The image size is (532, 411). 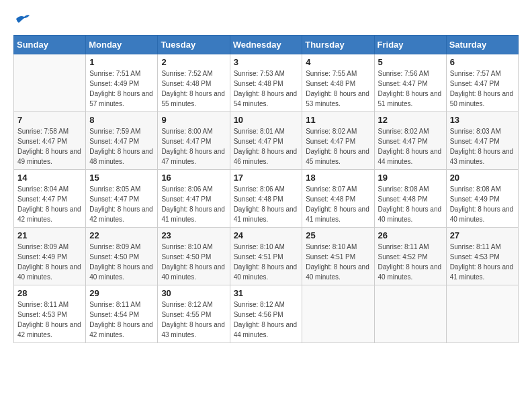 What do you see at coordinates (193, 320) in the screenshot?
I see `day-info: Sunrise: 8:12 AMSunset: 4:55 PMDaylight:…` at bounding box center [193, 320].